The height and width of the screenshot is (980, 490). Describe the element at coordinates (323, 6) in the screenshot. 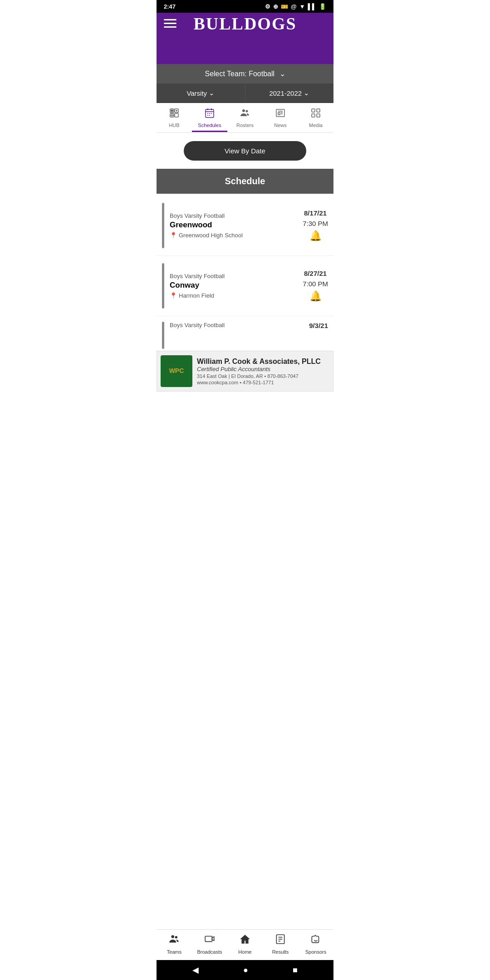

I see `battery-icon: 🔋` at that location.